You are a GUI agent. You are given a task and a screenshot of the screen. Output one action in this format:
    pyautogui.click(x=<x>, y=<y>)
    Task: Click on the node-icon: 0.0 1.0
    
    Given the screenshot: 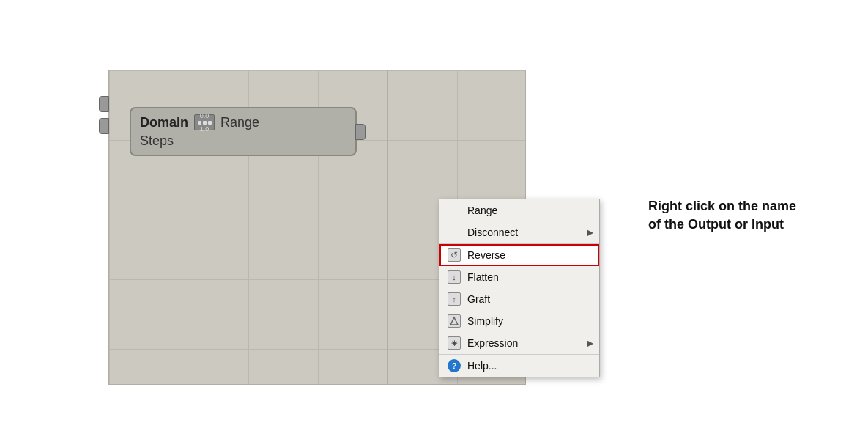 What is the action you would take?
    pyautogui.click(x=204, y=122)
    